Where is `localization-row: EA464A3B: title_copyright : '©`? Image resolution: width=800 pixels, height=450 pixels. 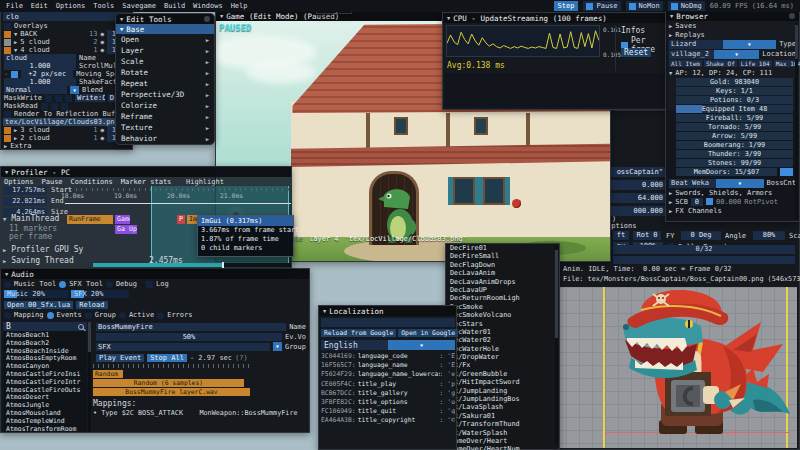
localization-row: EA464A3B: title_copyright : '© is located at coordinates (388, 420).